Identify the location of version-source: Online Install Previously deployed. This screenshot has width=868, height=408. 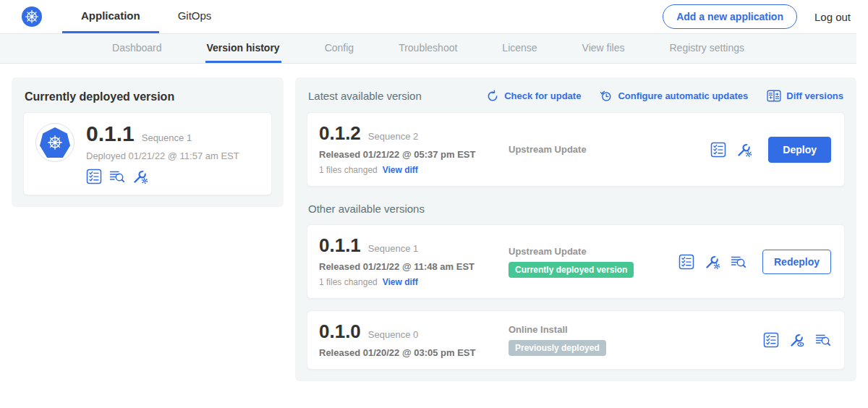
(636, 340).